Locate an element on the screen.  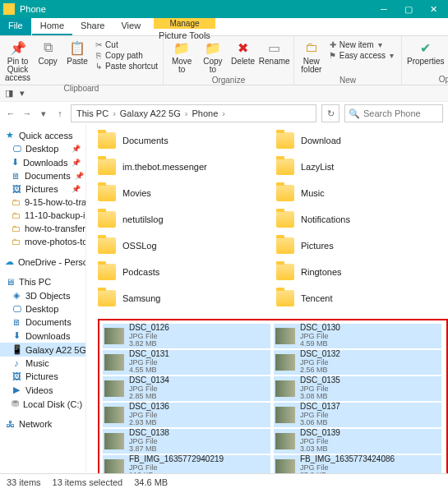
breadcrumb: This PC› Galaxy A22 5G› Phone› is located at coordinates (194, 113).